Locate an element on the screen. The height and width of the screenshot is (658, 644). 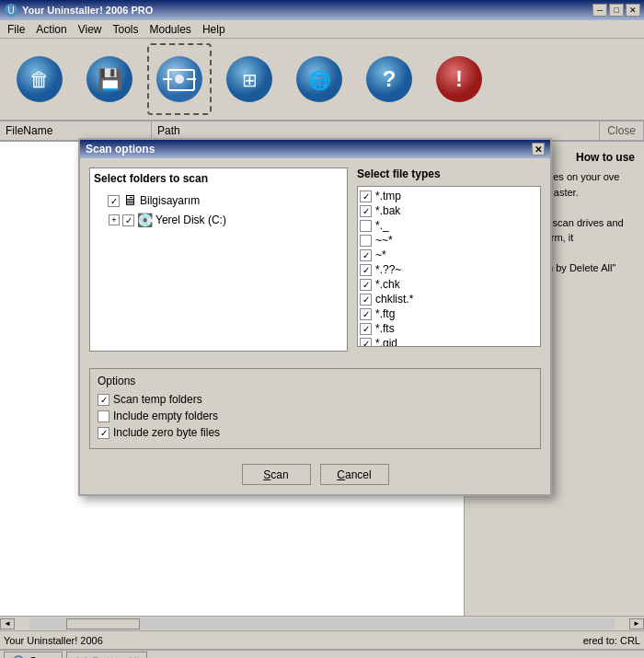
bottom-toolbar: Scan Delete All is located at coordinates (322, 653).